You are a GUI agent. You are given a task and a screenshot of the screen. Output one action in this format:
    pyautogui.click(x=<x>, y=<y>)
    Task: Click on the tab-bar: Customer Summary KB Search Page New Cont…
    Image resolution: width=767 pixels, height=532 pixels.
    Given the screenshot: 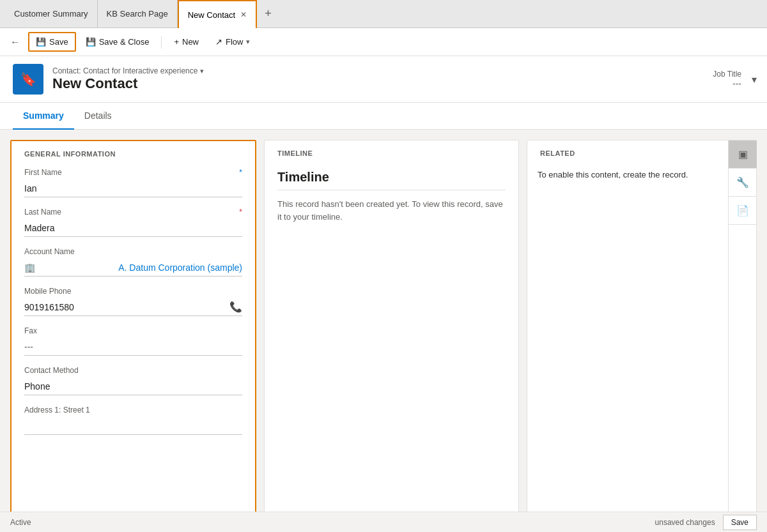 What is the action you would take?
    pyautogui.click(x=384, y=14)
    